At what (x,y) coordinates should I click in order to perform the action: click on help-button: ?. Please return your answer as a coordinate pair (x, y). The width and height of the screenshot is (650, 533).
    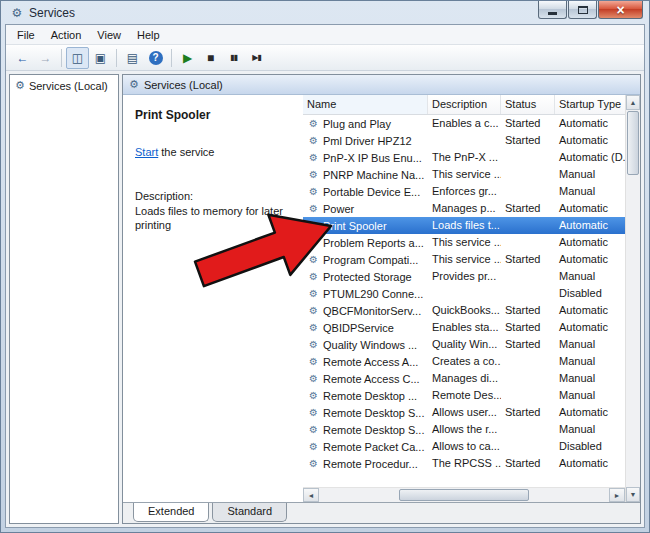
    Looking at the image, I should click on (156, 58).